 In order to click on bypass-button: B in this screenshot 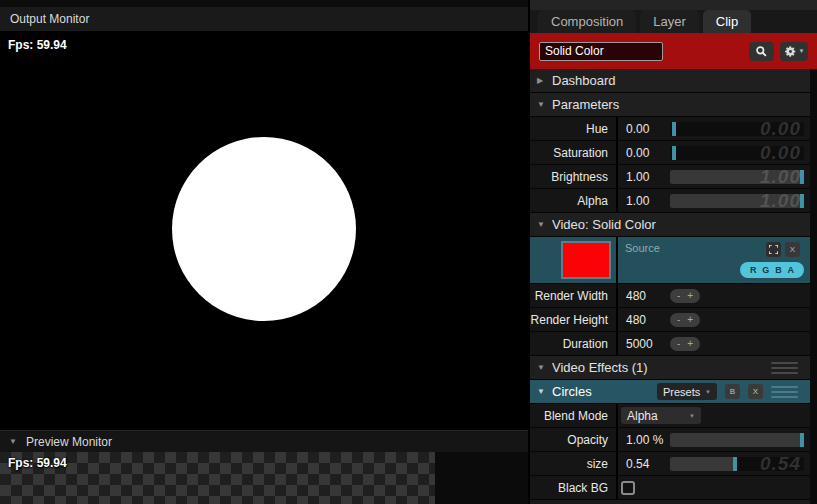, I will do `click(732, 392)`.